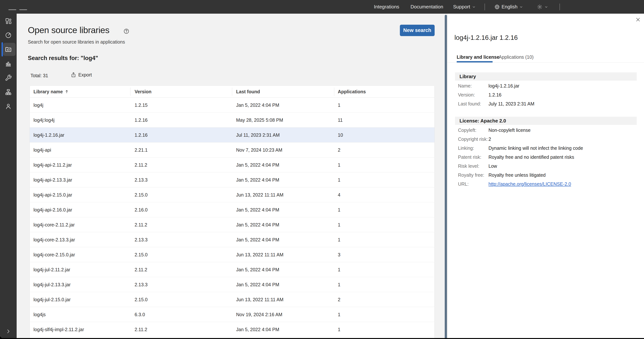 Image resolution: width=644 pixels, height=339 pixels. What do you see at coordinates (53, 195) in the screenshot?
I see `cell-library-name: log4j-api-2.15.0.jar` at bounding box center [53, 195].